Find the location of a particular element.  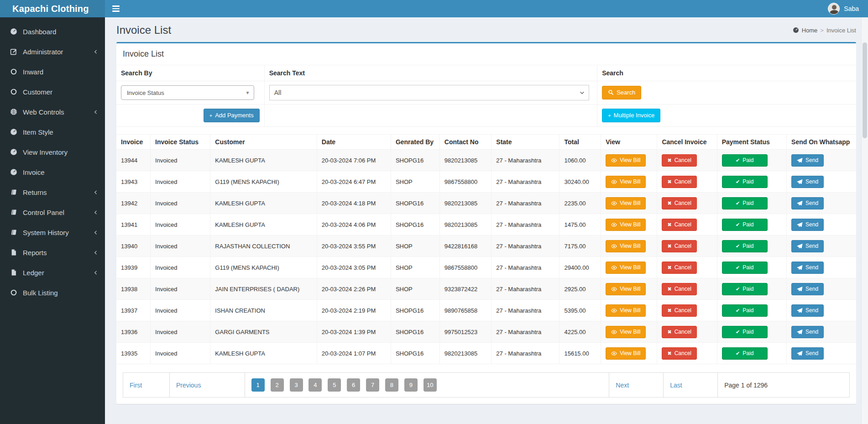

plus-icon: + is located at coordinates (211, 116).